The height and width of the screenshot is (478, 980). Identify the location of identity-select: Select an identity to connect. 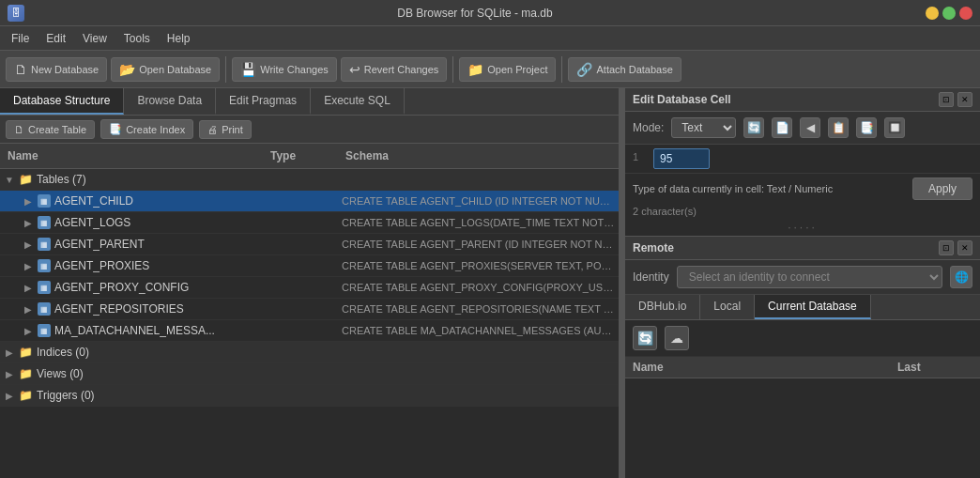
(809, 277).